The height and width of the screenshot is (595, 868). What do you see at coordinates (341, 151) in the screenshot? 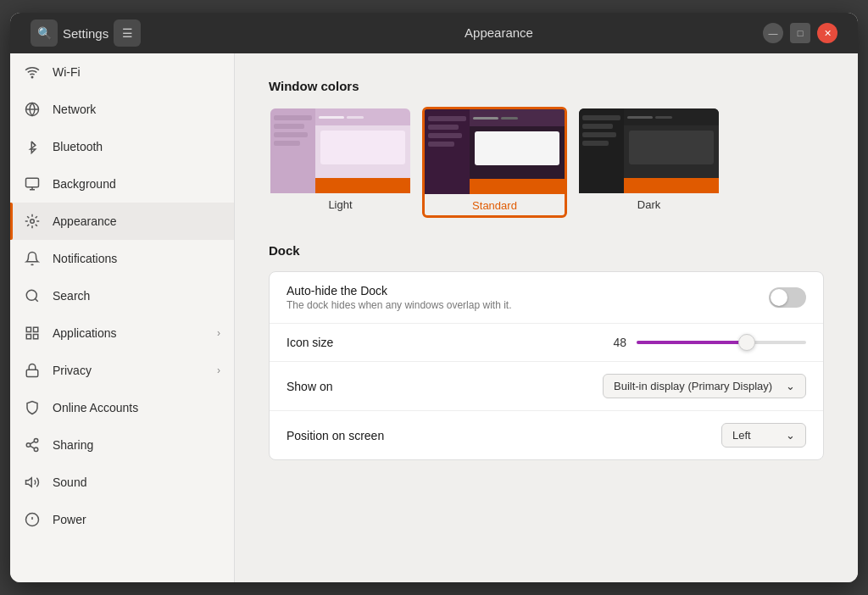
I see `light-thumb` at bounding box center [341, 151].